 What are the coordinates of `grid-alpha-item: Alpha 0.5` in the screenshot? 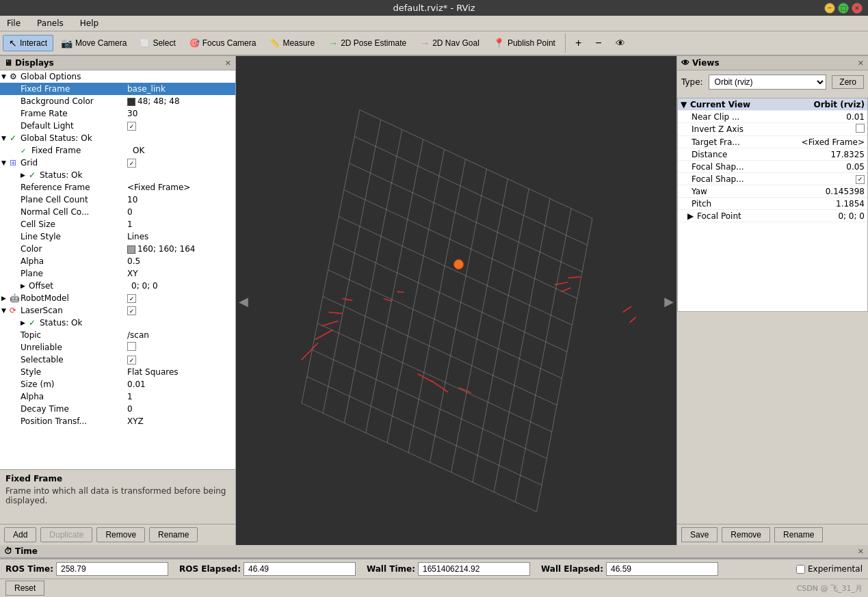 It's located at (118, 261).